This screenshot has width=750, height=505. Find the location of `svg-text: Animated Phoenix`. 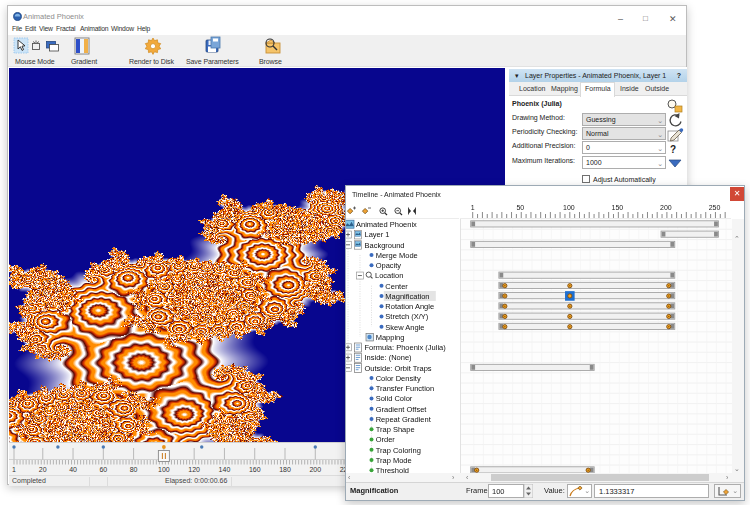

svg-text: Animated Phoenix is located at coordinates (386, 224).